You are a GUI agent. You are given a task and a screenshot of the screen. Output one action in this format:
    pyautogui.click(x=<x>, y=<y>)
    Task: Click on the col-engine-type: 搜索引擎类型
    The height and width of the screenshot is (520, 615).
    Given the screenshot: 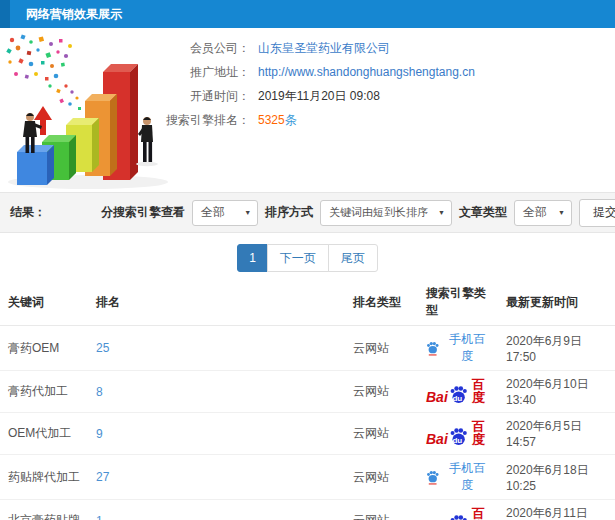 What is the action you would take?
    pyautogui.click(x=458, y=302)
    